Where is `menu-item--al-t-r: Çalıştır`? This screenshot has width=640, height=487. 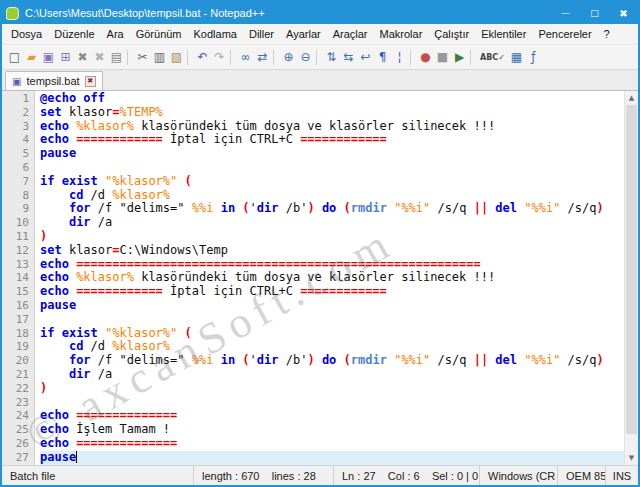 menu-item--al-t-r: Çalıştır is located at coordinates (452, 34).